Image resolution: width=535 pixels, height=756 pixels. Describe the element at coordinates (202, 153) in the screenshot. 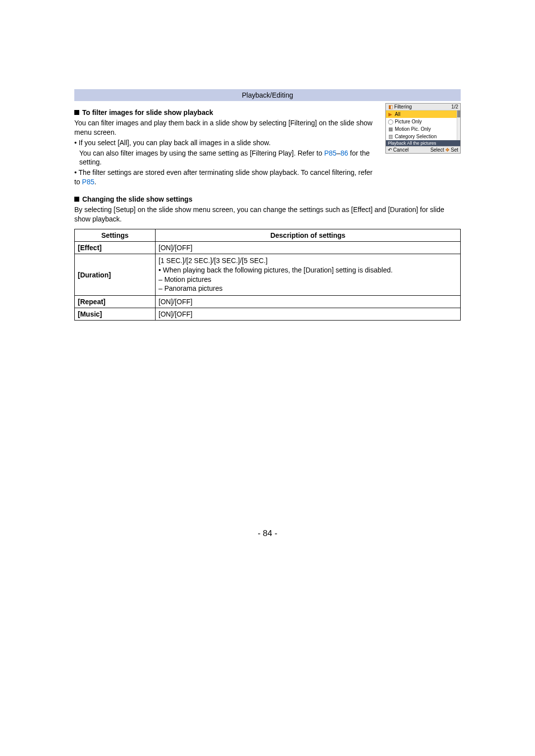

I see `txt: You can also filter images by using the …` at that location.